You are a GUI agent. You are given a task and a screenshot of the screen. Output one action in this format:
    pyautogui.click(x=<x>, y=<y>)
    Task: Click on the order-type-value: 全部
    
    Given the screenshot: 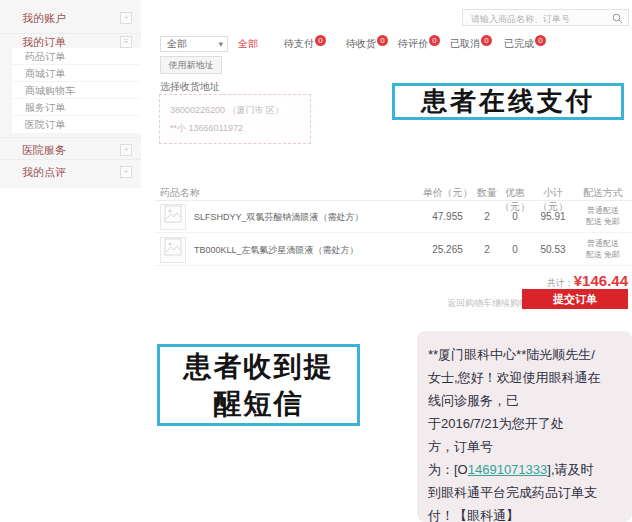 What is the action you would take?
    pyautogui.click(x=177, y=44)
    